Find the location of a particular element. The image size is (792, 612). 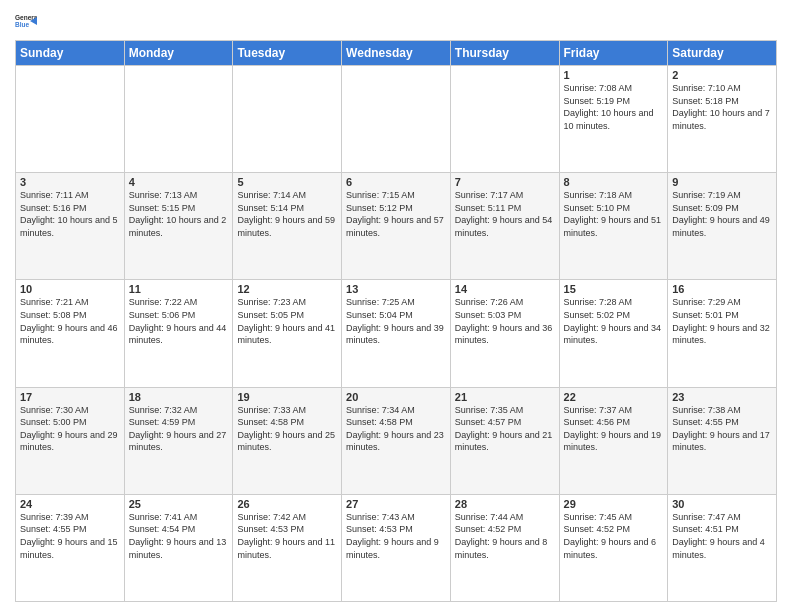

day-info: Sunrise: 7:25 AM Sunset: 5:04 PM Dayligh… is located at coordinates (396, 321).